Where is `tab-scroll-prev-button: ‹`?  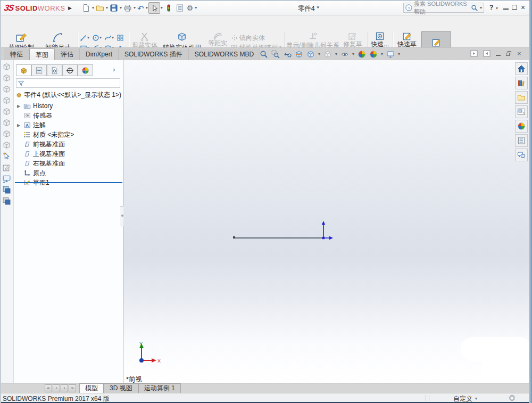
tab-scroll-prev-button: ‹ is located at coordinates (56, 389).